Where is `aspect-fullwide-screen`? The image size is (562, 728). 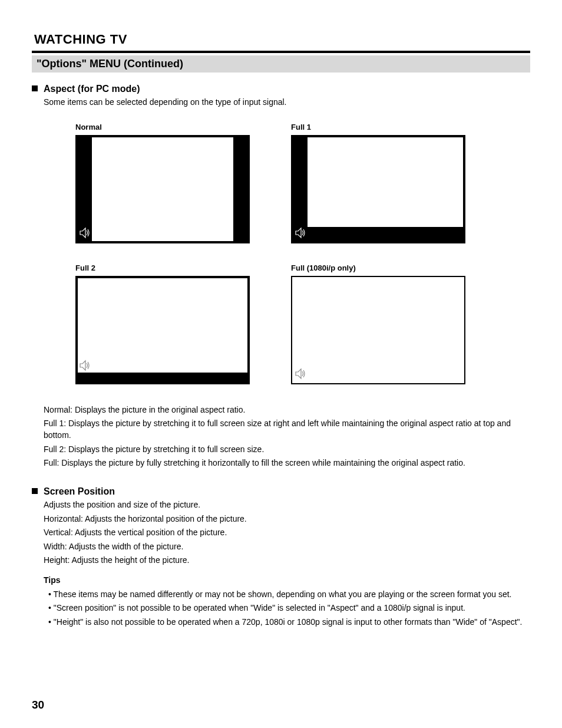
aspect-fullwide-screen is located at coordinates (378, 330).